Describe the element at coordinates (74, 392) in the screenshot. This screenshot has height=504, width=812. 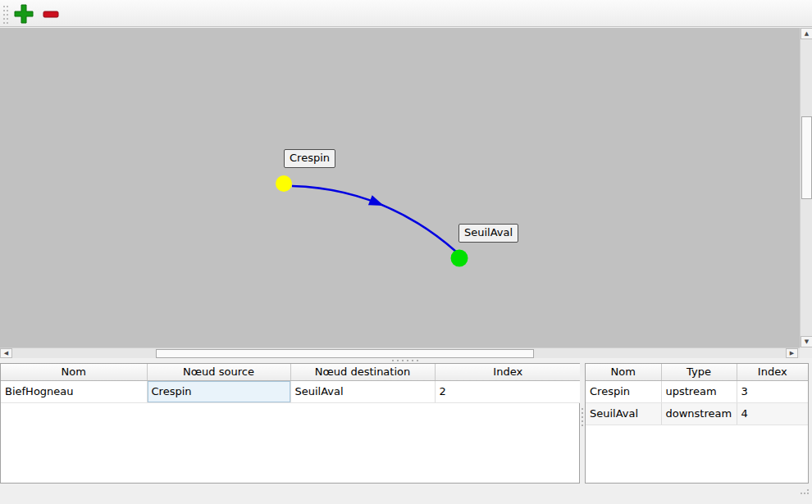
I see `cell-reach-nom: BiefHogneau` at that location.